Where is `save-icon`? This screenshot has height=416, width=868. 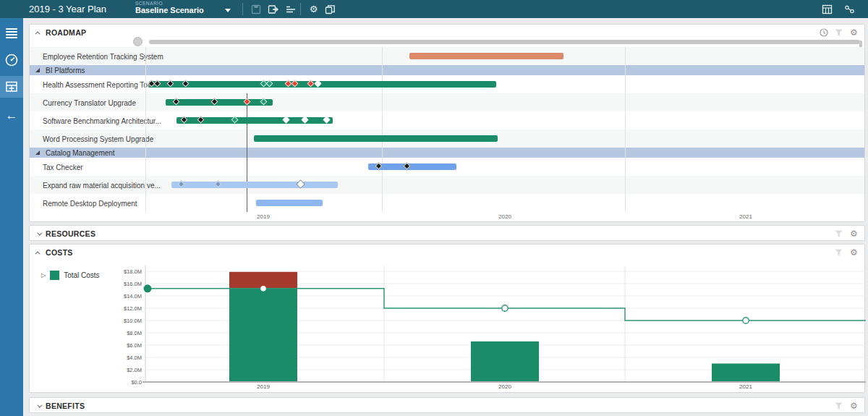
save-icon is located at coordinates (256, 9).